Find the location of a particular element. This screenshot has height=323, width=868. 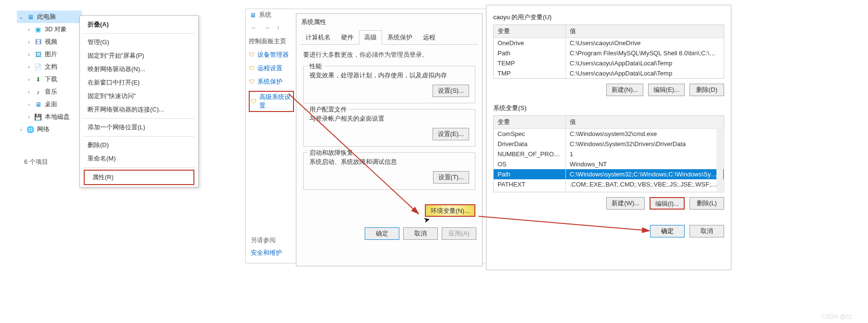

3d-icon: ▣ is located at coordinates (38, 29).